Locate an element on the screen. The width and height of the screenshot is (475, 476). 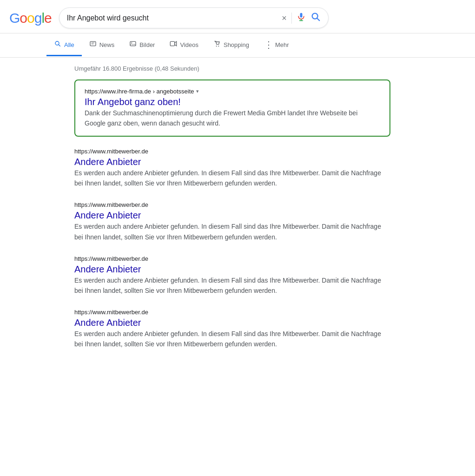
tab-news-label: News is located at coordinates (107, 45).